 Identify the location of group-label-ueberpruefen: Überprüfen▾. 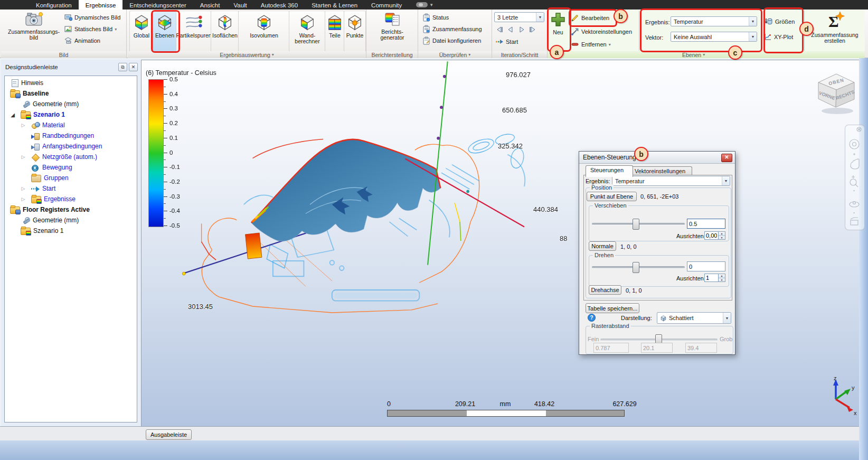
(455, 55).